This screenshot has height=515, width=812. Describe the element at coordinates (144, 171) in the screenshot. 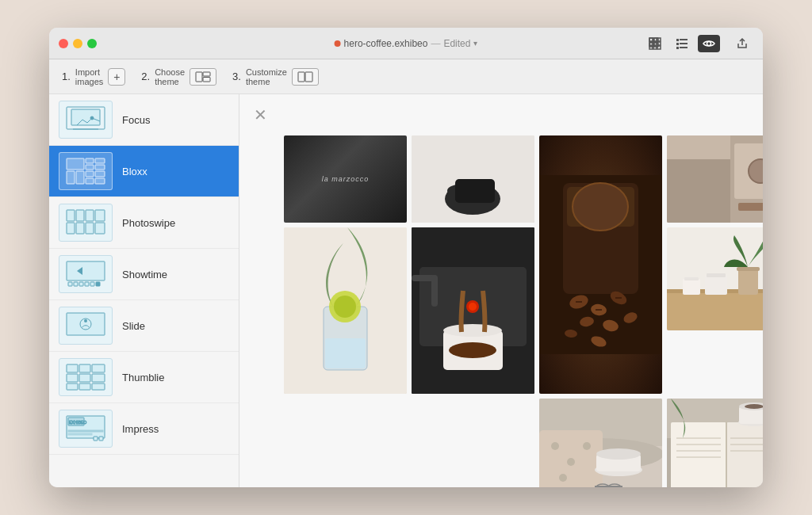

I see `sidebar-item-bloxx: Bloxx` at that location.